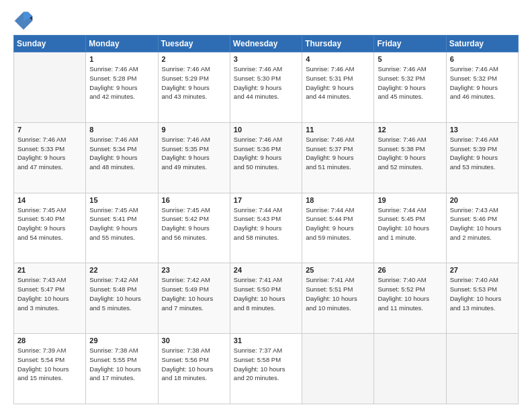  I want to click on day-info: Sunrise: 7:46 AMSunset: 5:36 PMDaylight:…, so click(266, 153).